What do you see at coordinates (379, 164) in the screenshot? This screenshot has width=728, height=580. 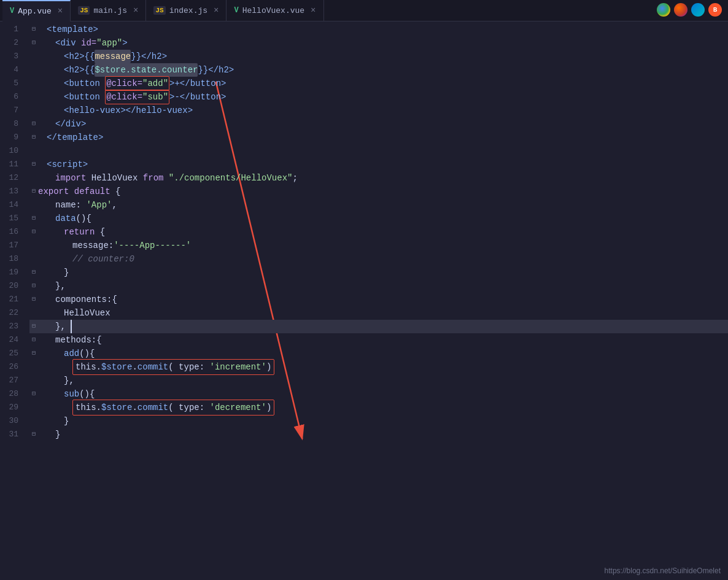 I see `code-line-11: ⊟ <script>` at bounding box center [379, 164].